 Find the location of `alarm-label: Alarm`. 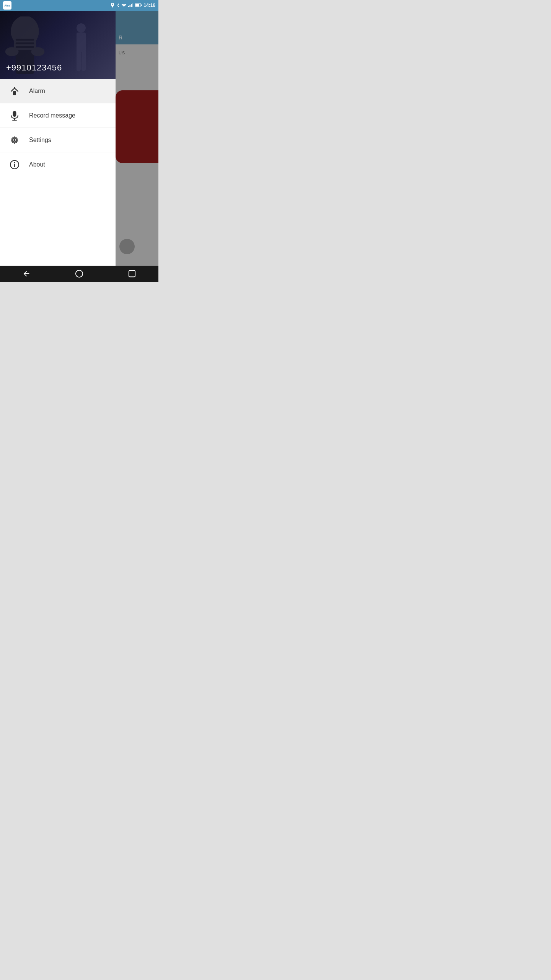

alarm-label: Alarm is located at coordinates (37, 91).